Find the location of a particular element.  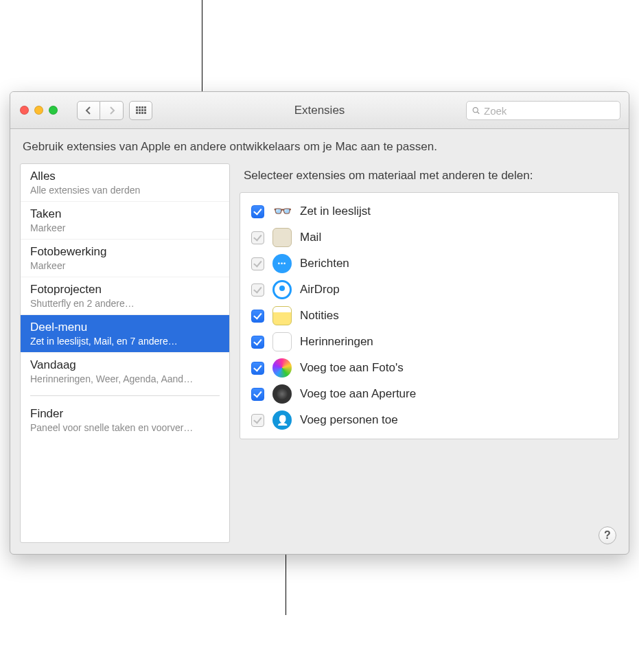

sidebar-item-finder: FinderPaneel voor snelle taken en voorve… is located at coordinates (125, 420).